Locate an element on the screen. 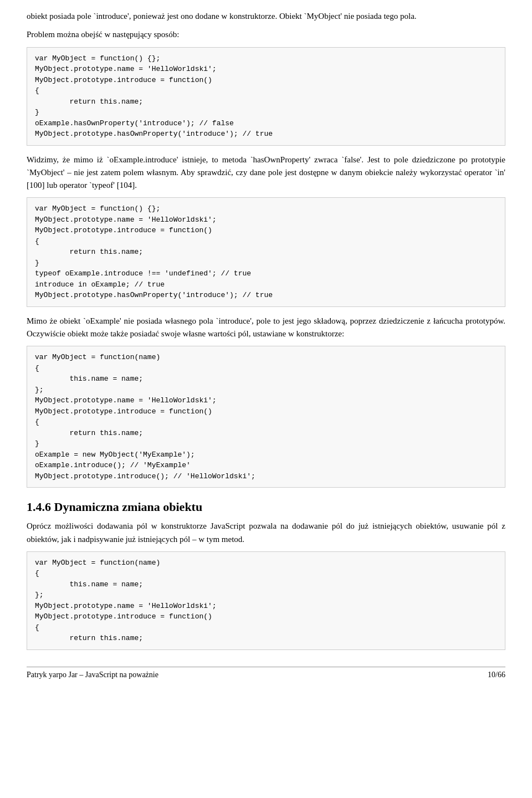 The image size is (532, 798). code-block-1: var MyObject = function() {}; MyObject.p… is located at coordinates (266, 96).